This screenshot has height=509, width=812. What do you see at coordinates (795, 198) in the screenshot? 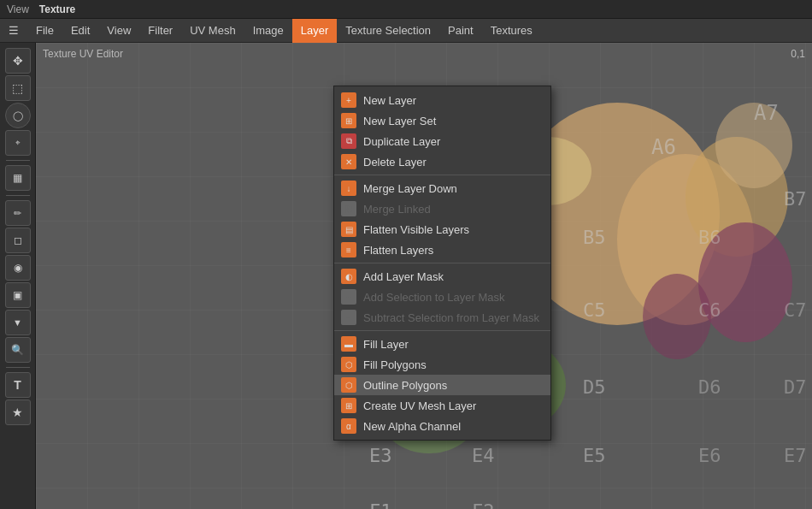
I see `svg-text: B7` at bounding box center [795, 198].